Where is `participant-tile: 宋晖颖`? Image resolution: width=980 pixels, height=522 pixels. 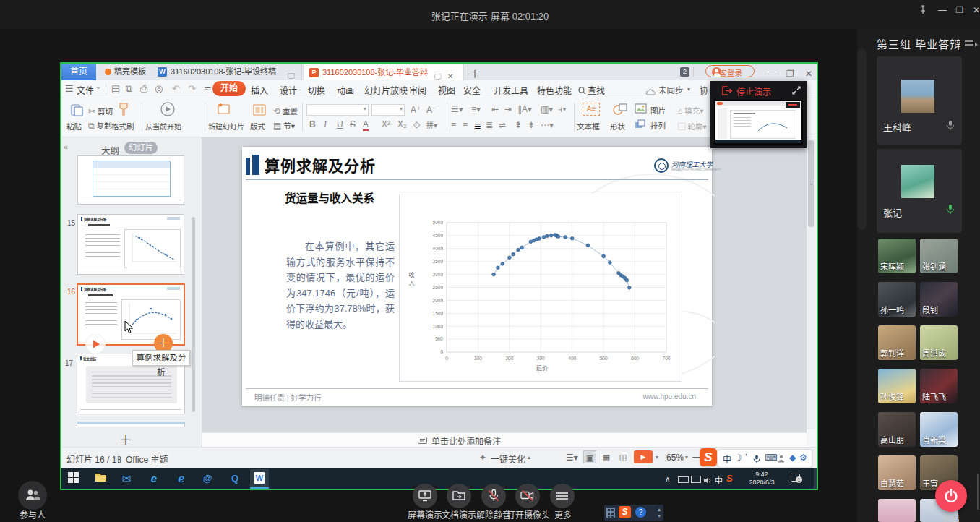
participant-tile: 宋晖颖 is located at coordinates (897, 256).